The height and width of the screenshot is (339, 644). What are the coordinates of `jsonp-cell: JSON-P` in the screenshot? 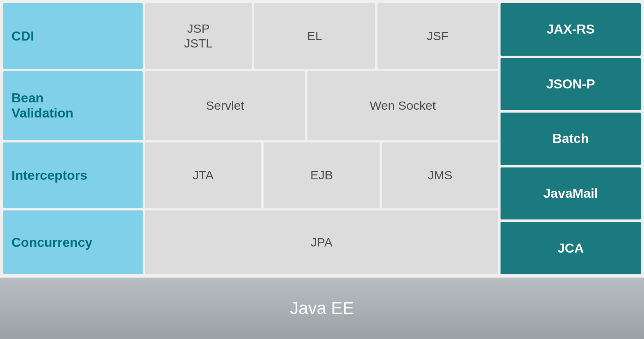 It's located at (571, 84).